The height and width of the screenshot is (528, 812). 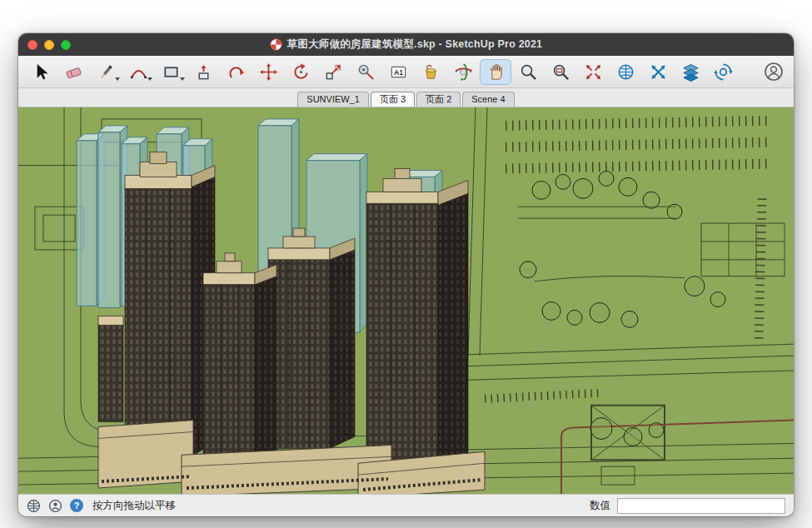 I want to click on hand-icon, so click(x=496, y=72).